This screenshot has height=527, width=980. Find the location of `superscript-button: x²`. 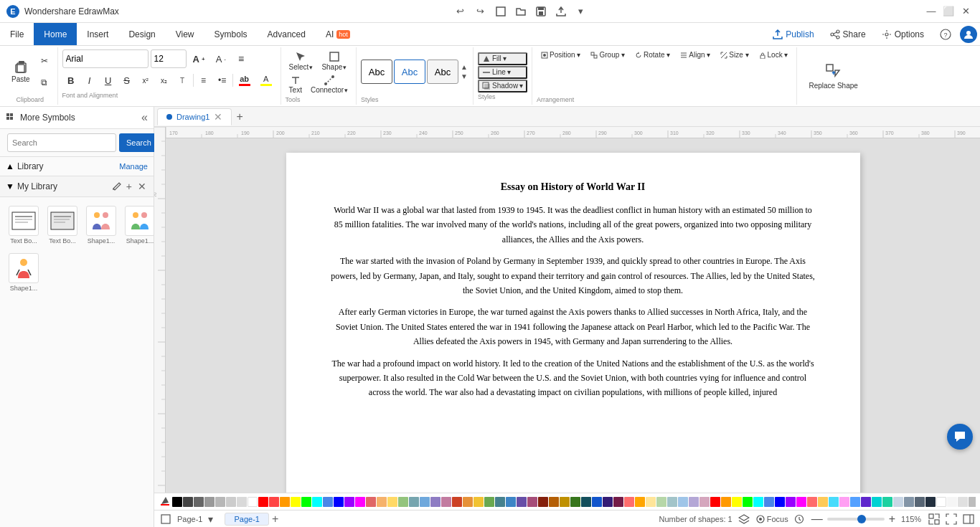

superscript-button: x² is located at coordinates (146, 80).